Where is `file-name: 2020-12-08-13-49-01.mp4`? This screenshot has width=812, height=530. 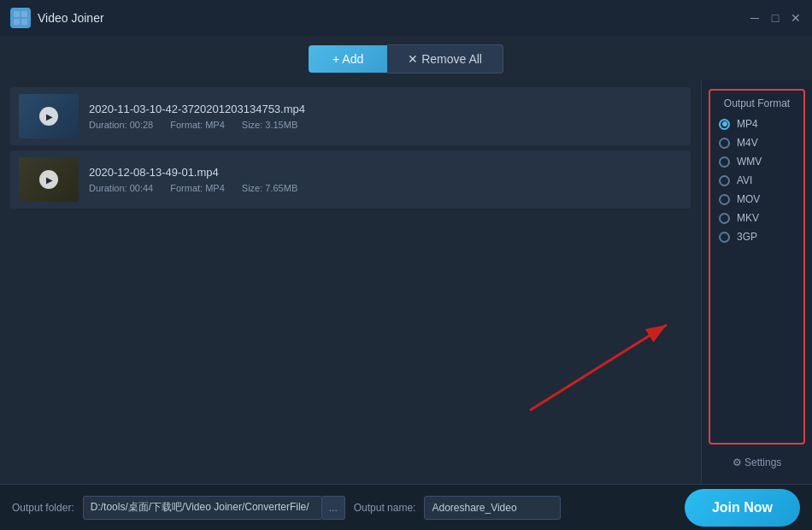
file-name: 2020-12-08-13-49-01.mp4 is located at coordinates (385, 173).